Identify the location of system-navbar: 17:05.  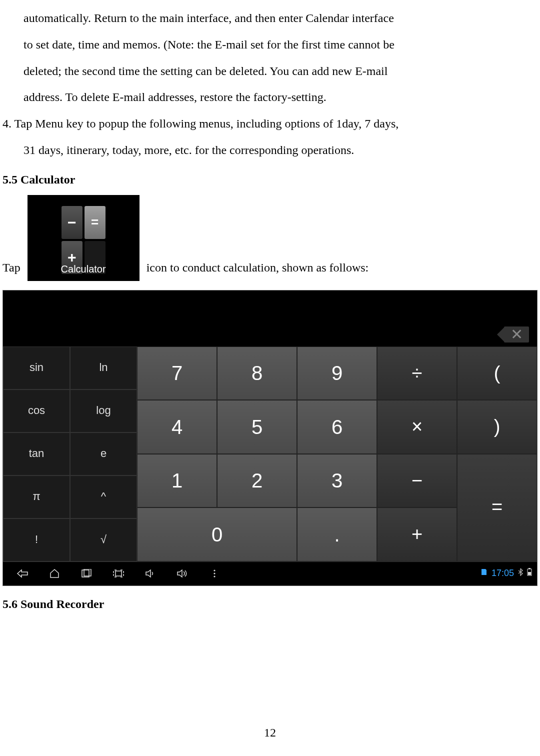
(270, 574).